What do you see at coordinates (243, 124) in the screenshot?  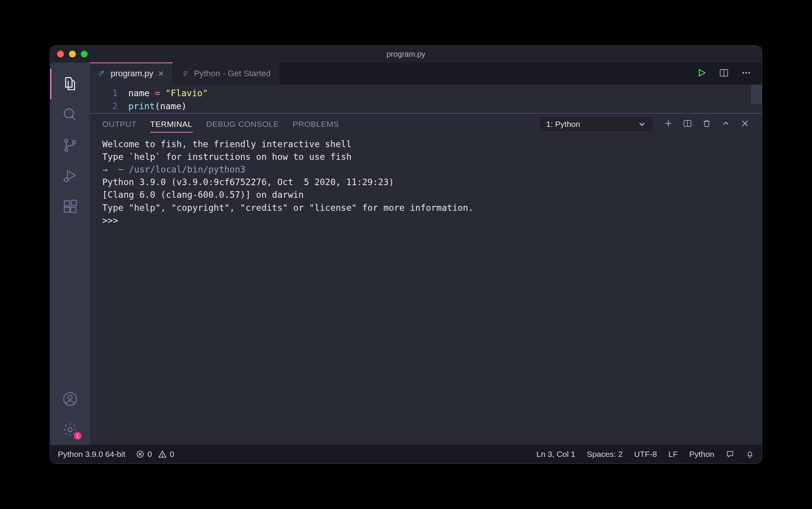 I see `panel-tab-debug-console: DEBUG CONSOLE` at bounding box center [243, 124].